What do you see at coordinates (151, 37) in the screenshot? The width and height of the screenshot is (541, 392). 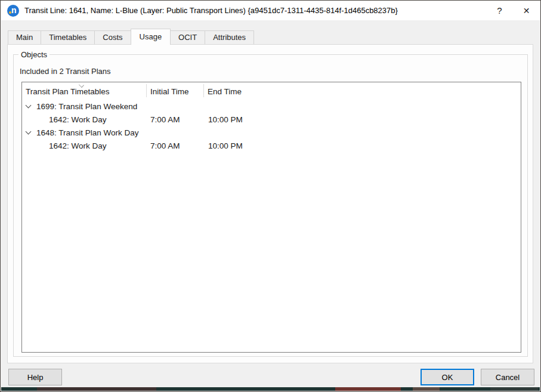 I see `tab-usage: Usage` at bounding box center [151, 37].